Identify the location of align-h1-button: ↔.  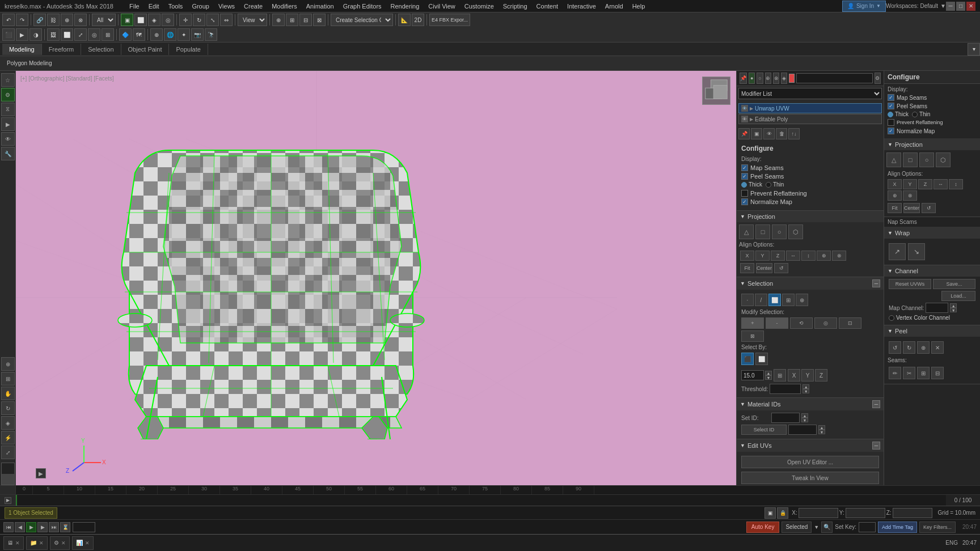
(793, 256).